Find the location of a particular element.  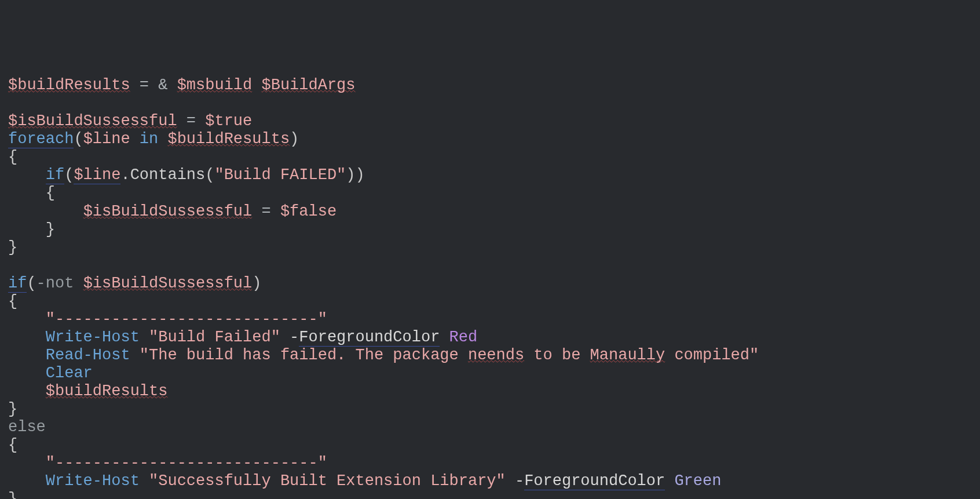

code-token: in is located at coordinates (149, 139).